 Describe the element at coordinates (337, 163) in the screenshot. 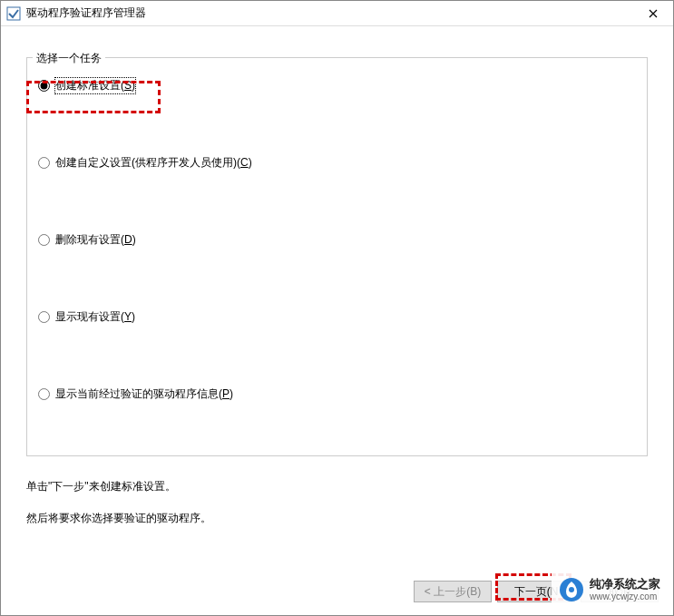

I see `radio-option-custom: 创建自定义设置(供程序开发人员使用)(C)` at that location.